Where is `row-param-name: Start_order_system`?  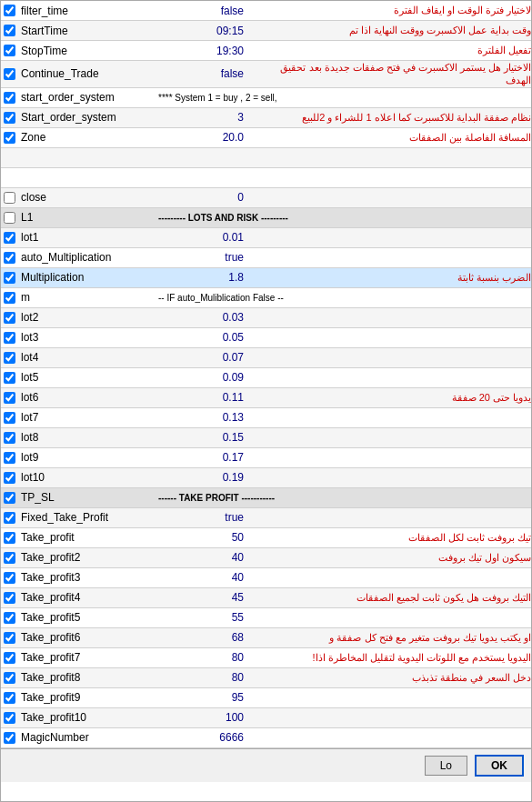 row-param-name: Start_order_system is located at coordinates (87, 117).